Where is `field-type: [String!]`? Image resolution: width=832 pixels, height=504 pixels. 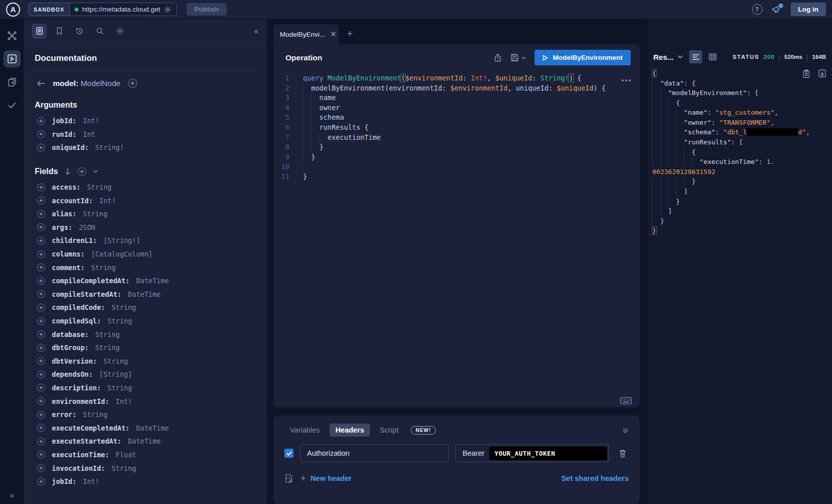
field-type: [String!] is located at coordinates (122, 240).